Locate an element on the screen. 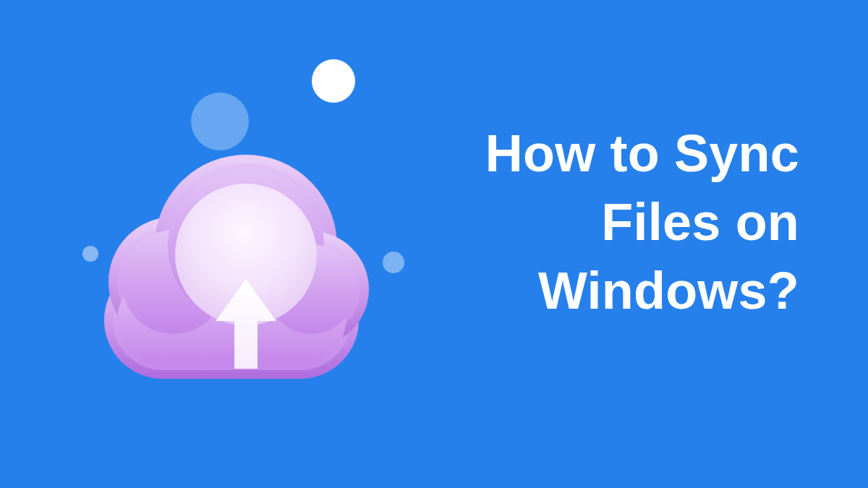 Image resolution: width=868 pixels, height=488 pixels. decorative-dot-white is located at coordinates (333, 81).